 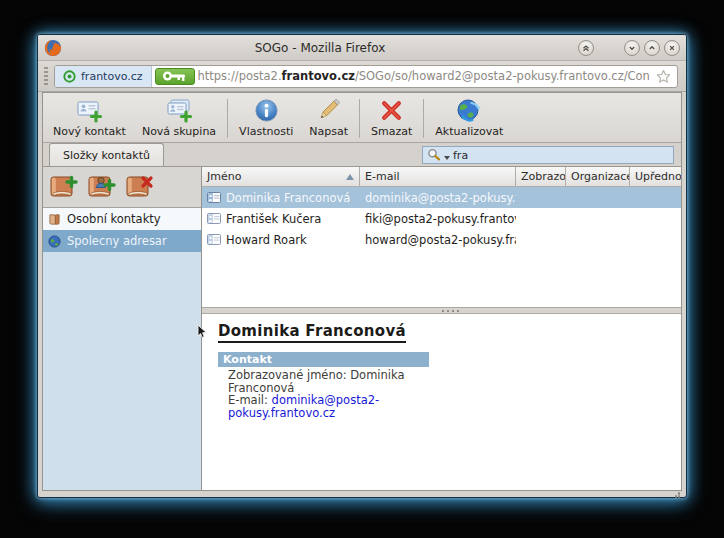 What do you see at coordinates (632, 48) in the screenshot?
I see `minimize-button` at bounding box center [632, 48].